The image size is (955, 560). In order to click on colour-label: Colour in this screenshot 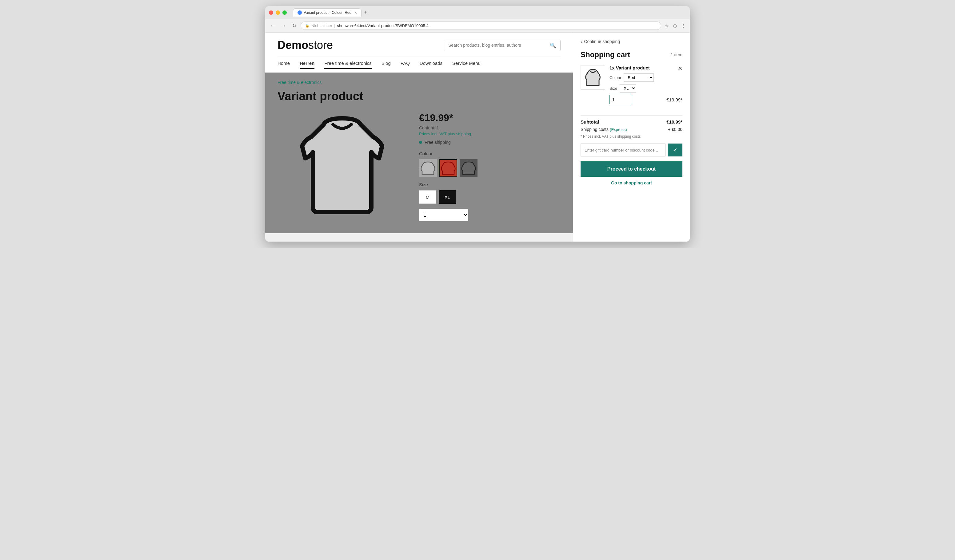, I will do `click(490, 154)`.